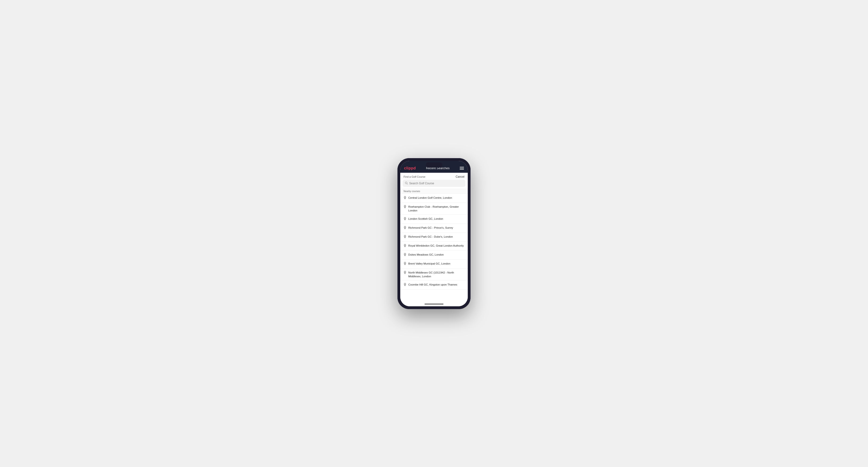  Describe the element at coordinates (436, 209) in the screenshot. I see `course-name: Roehampton Club - Roehampton, Greater Lo…` at that location.